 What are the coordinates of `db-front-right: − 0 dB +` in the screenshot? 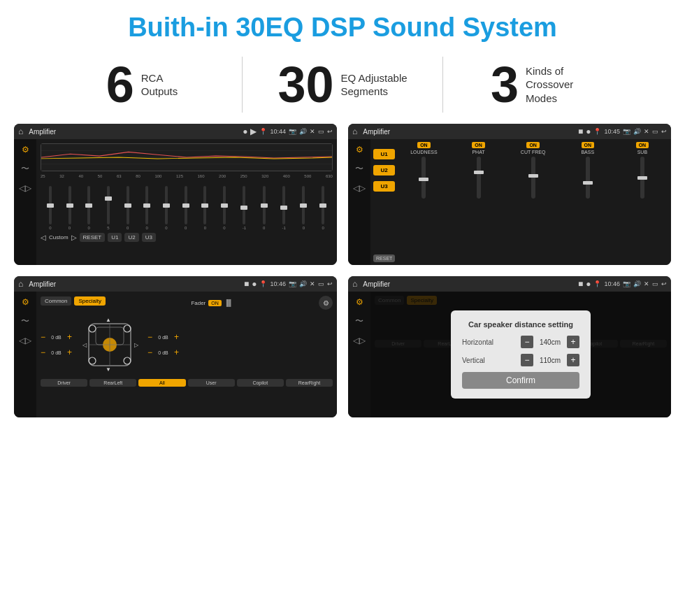 It's located at (164, 337).